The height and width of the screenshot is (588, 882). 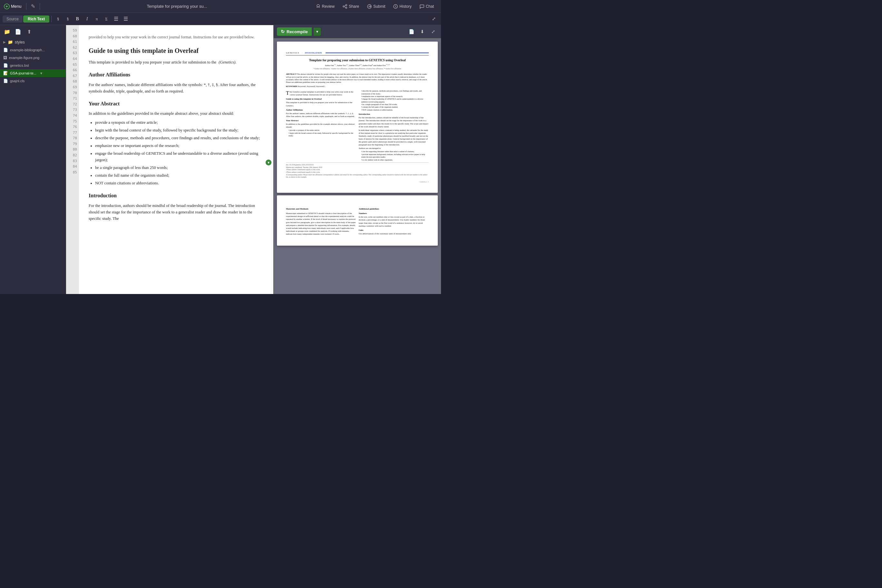 I want to click on sigma-button: Σ, so click(x=106, y=19).